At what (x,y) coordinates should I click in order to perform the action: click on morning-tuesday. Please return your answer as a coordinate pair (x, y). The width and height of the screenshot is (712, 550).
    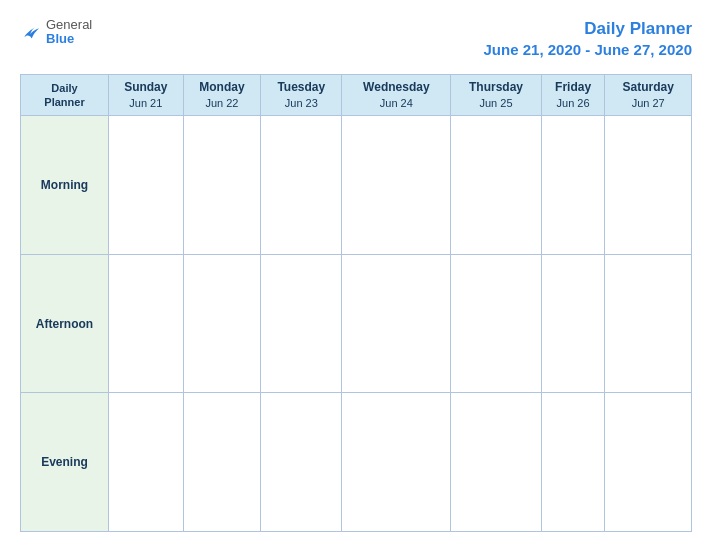
    Looking at the image, I should click on (302, 186).